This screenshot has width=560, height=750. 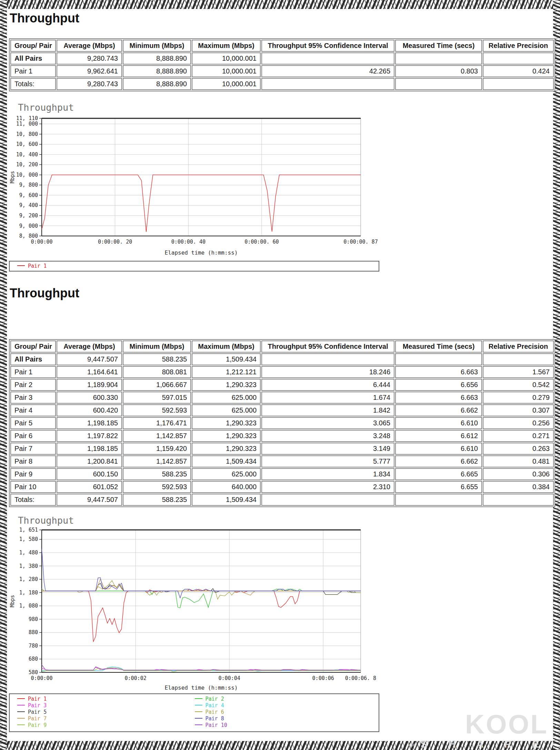 I want to click on table-cell: Pair 9, so click(x=33, y=474).